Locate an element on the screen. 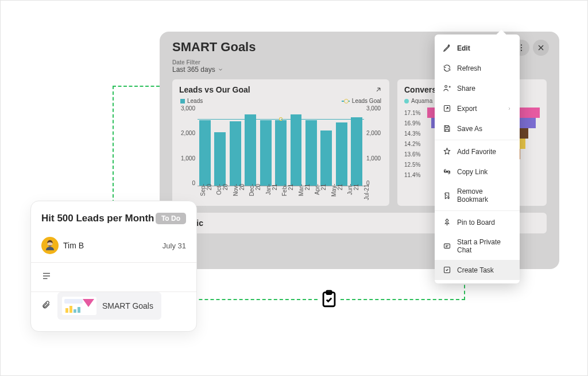 This screenshot has height=376, width=588. star-icon is located at coordinates (447, 152).